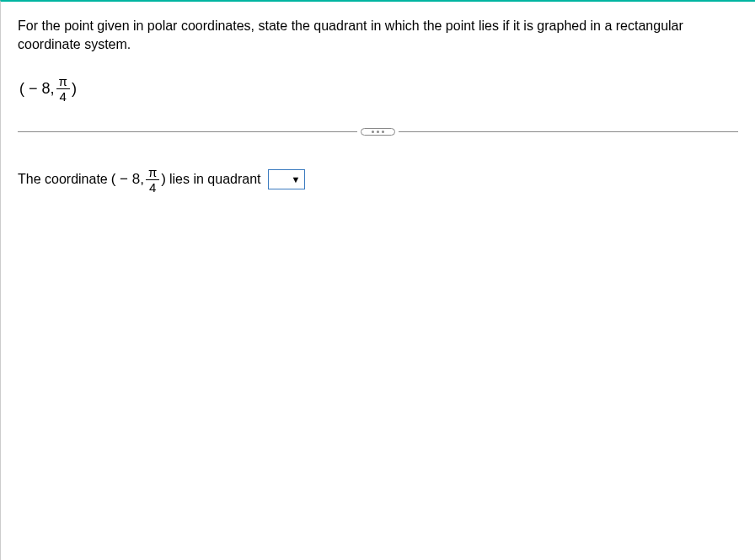 The image size is (755, 560). What do you see at coordinates (568, 131) in the screenshot?
I see `divider-line-right` at bounding box center [568, 131].